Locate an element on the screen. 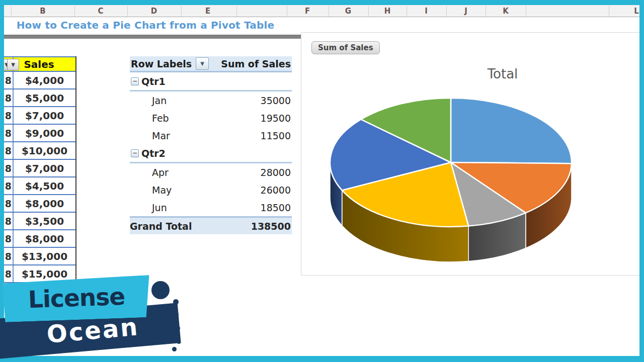 The width and height of the screenshot is (644, 362). pivot-row-jan: Jan35000 is located at coordinates (211, 101).